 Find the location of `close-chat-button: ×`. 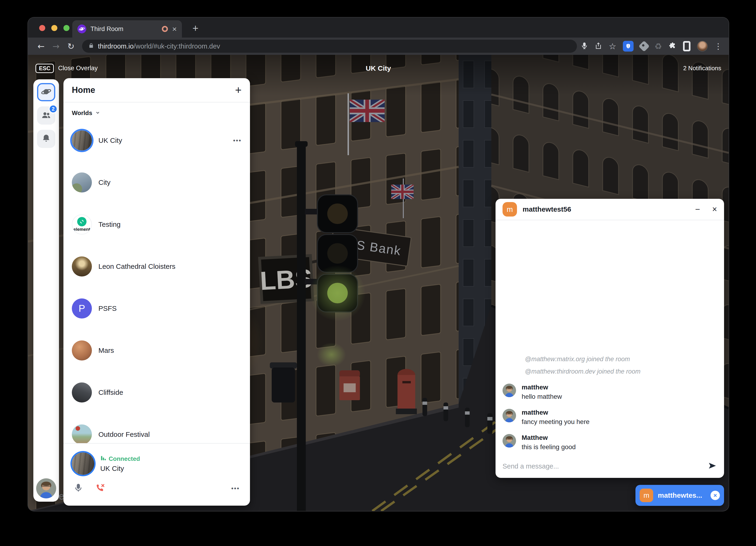

close-chat-button: × is located at coordinates (715, 209).